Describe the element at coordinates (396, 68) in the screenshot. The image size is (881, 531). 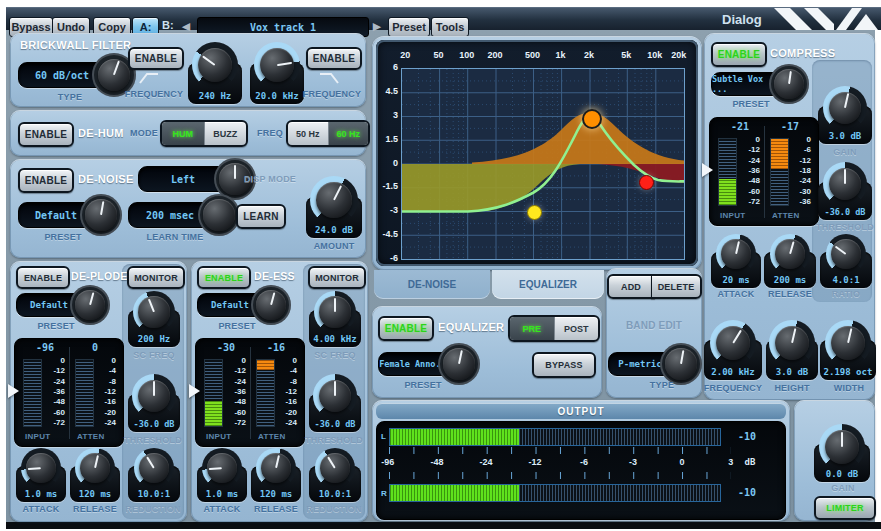
I see `scale-tick: 6` at that location.